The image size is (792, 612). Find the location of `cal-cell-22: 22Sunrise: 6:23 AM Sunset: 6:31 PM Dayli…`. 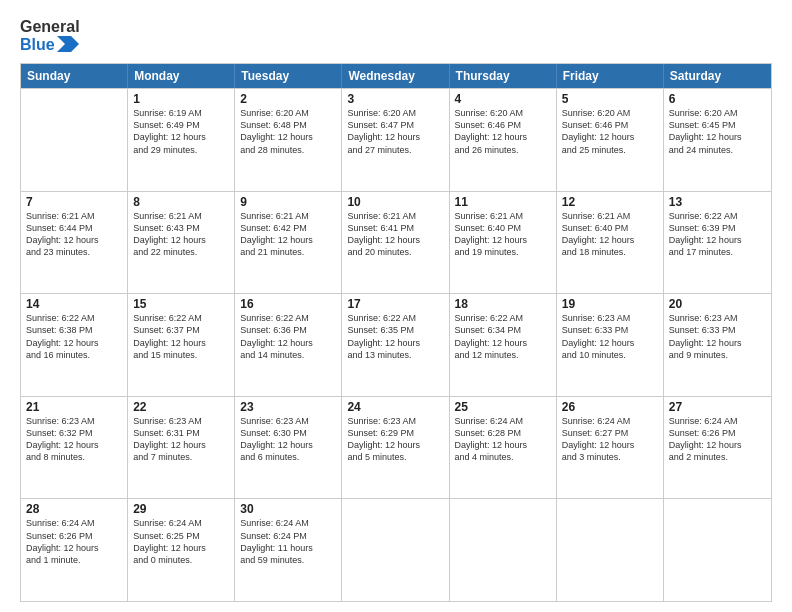

cal-cell-22: 22Sunrise: 6:23 AM Sunset: 6:31 PM Dayli… is located at coordinates (182, 448).